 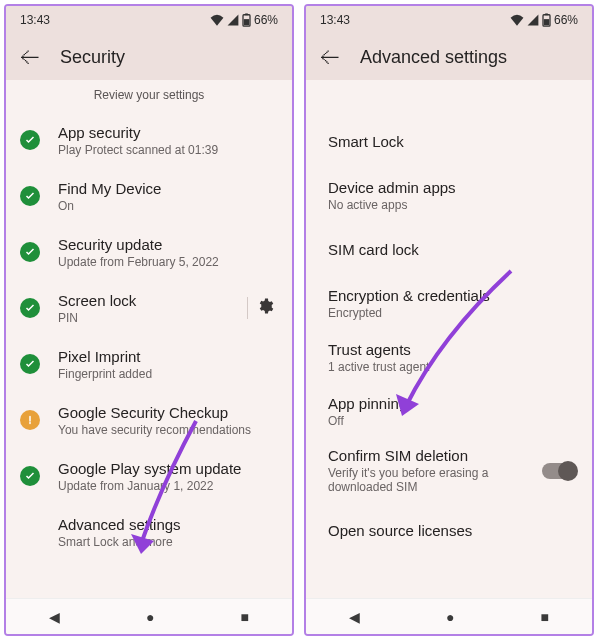 I want to click on row-title: Open source licenses, so click(x=452, y=530).